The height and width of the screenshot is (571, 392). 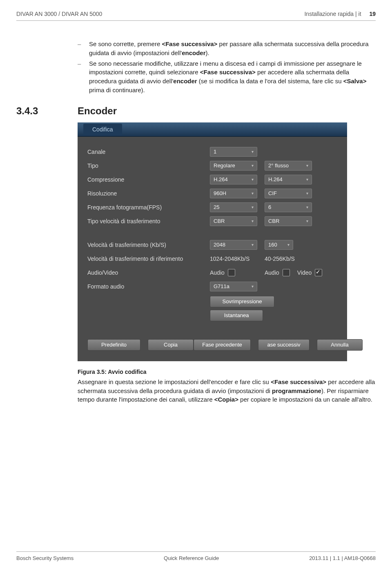 What do you see at coordinates (149, 245) in the screenshot?
I see `label-bitrate: Velocità di trasferimento (Kb/S)` at bounding box center [149, 245].